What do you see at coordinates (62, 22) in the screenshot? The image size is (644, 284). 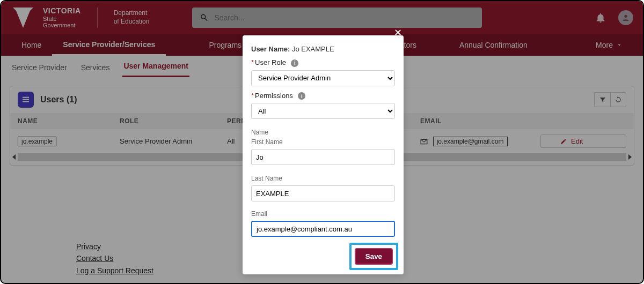 I see `brand-subtitle: State Government` at bounding box center [62, 22].